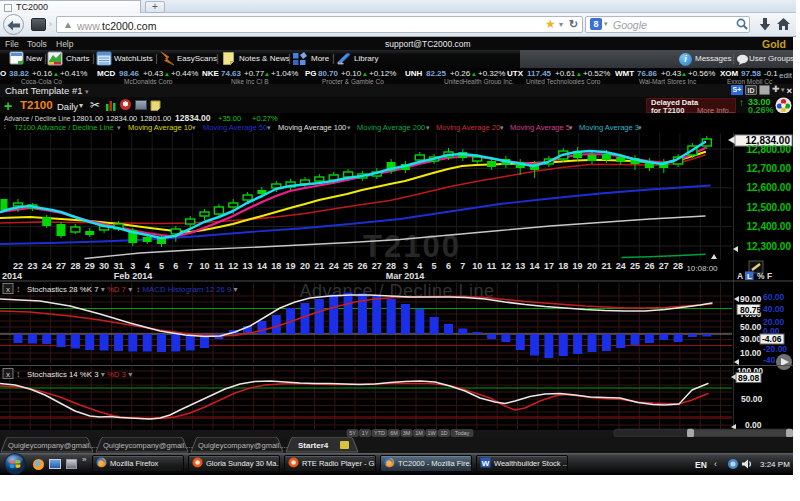 This screenshot has height=501, width=800. What do you see at coordinates (132, 290) in the screenshot?
I see `svg-text:Stochastics 28 %K 7 ▾ %D 7 ▾: Stochastics 28 %K 7 ▾ %D 7 ▾ ↕ MACD Hist…` at bounding box center [132, 290].